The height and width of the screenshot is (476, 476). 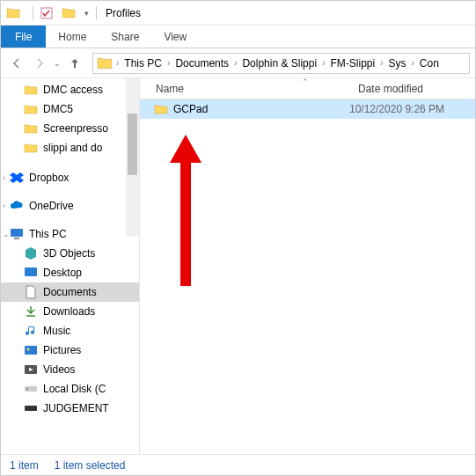 I want to click on document-icon, so click(x=31, y=292).